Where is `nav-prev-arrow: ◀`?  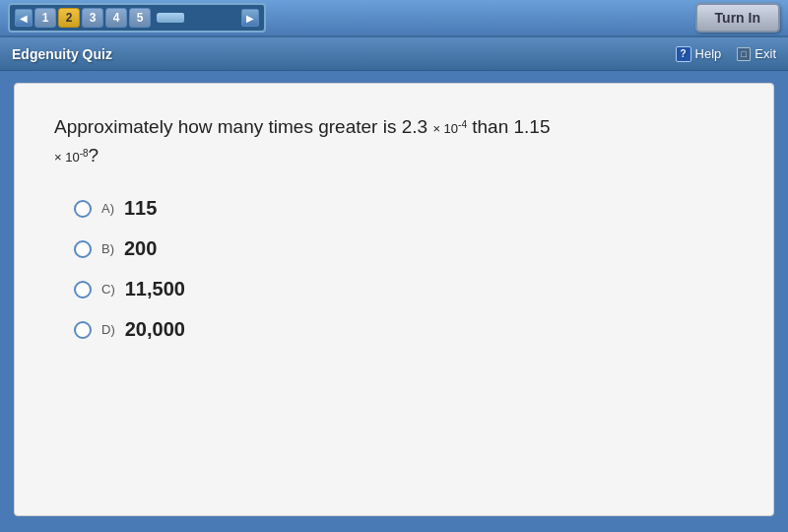
nav-prev-arrow: ◀ is located at coordinates (24, 18).